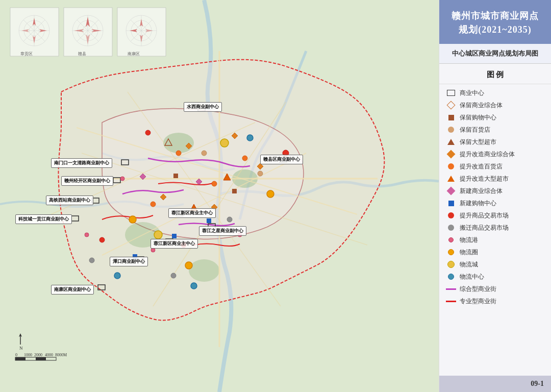  Describe the element at coordinates (38, 355) in the screenshot. I see `svg-text: 2000` at that location.